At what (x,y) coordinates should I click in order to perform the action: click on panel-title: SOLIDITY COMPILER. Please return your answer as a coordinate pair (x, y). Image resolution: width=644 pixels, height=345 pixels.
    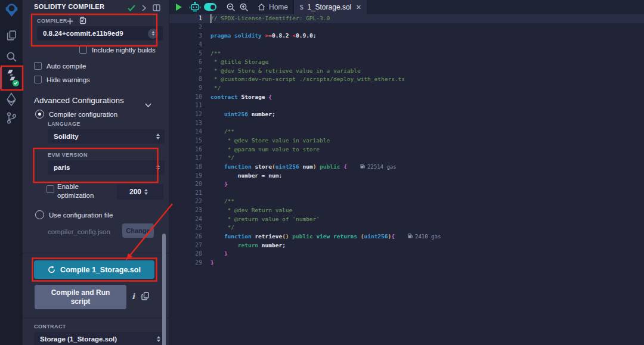
    Looking at the image, I should click on (69, 7).